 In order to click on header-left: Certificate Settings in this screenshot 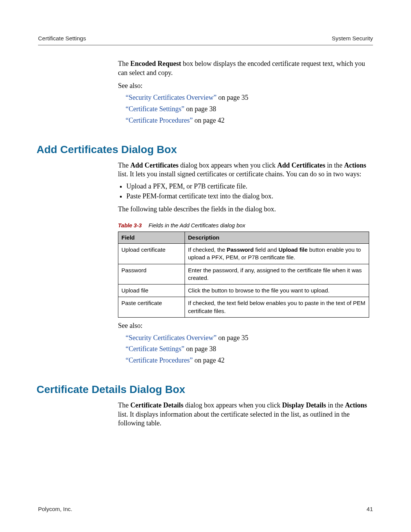, I will do `click(62, 38)`.